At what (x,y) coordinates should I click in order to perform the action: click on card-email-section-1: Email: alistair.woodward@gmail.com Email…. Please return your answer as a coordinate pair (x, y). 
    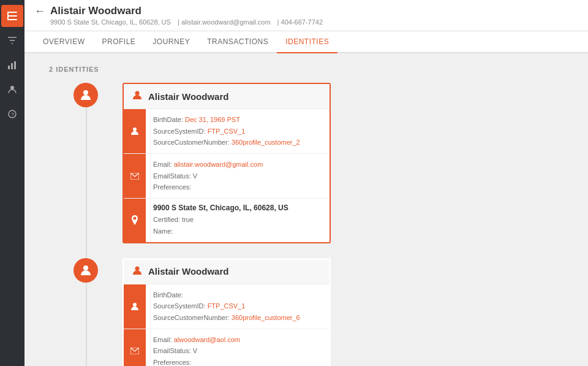
    Looking at the image, I should click on (227, 177).